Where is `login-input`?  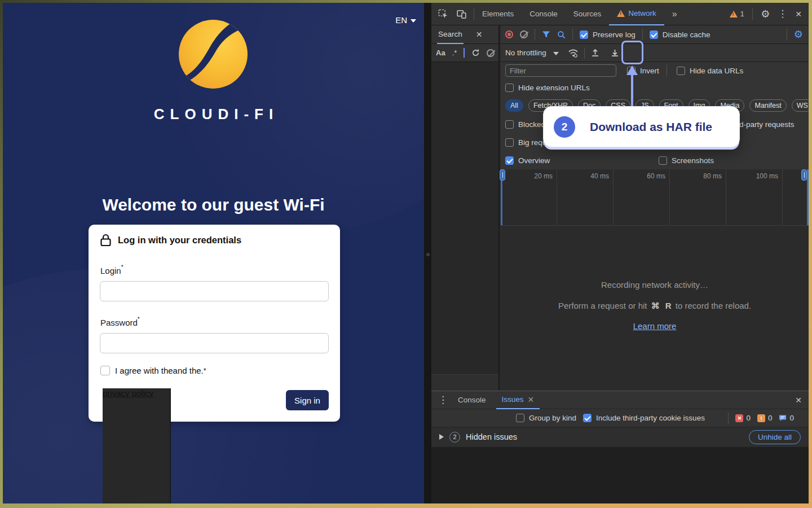 login-input is located at coordinates (214, 291).